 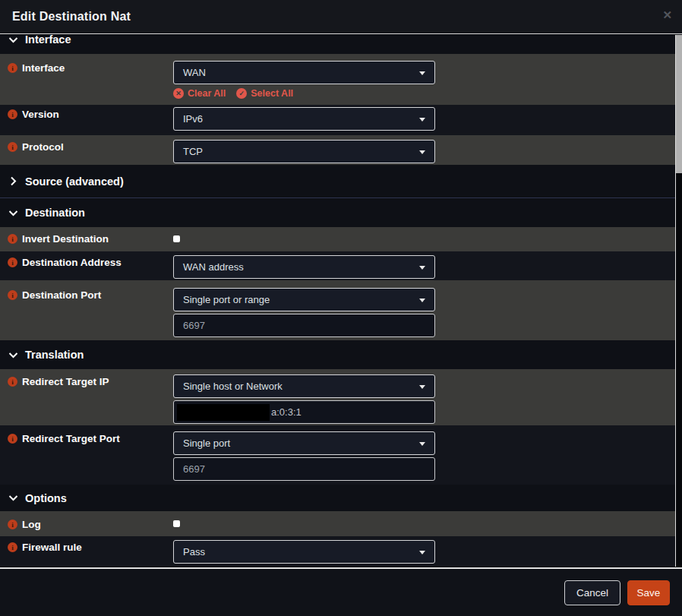 I want to click on section-header-destination: Destination, so click(x=337, y=213).